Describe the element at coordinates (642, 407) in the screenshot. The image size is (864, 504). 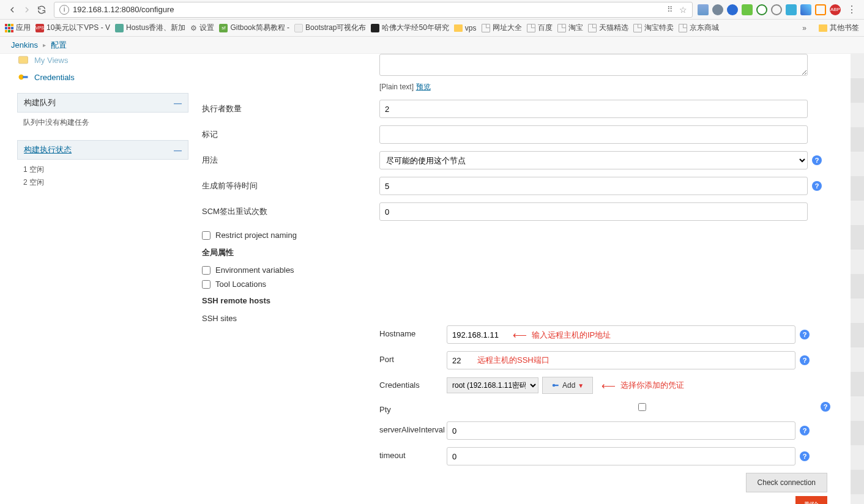
I see `pty-checkbox` at that location.